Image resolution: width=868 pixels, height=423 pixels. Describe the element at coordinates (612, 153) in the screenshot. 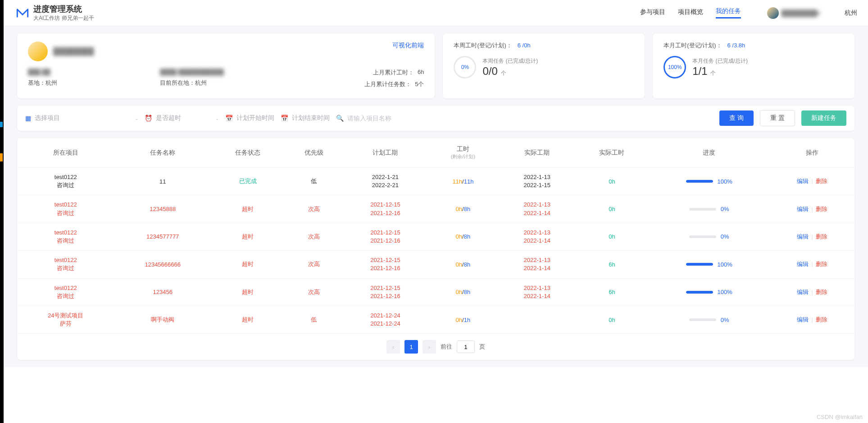

I see `column-header: 实际工时` at that location.